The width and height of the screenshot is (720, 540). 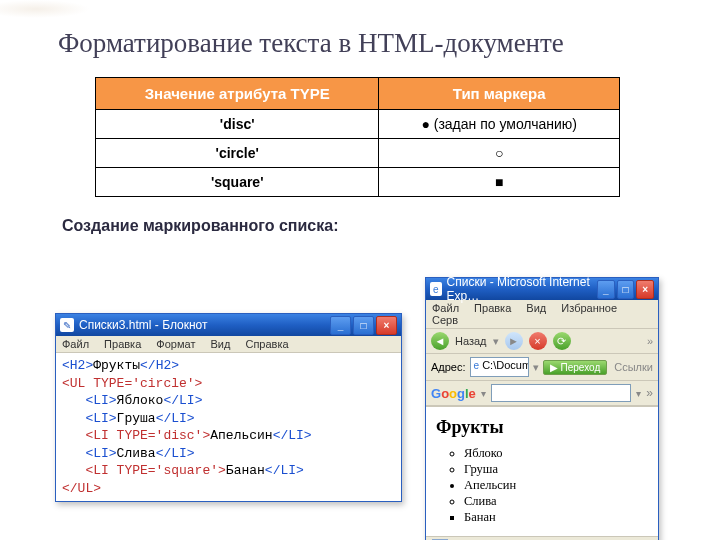 I want to click on menu-item: Формат, so click(x=176, y=344).